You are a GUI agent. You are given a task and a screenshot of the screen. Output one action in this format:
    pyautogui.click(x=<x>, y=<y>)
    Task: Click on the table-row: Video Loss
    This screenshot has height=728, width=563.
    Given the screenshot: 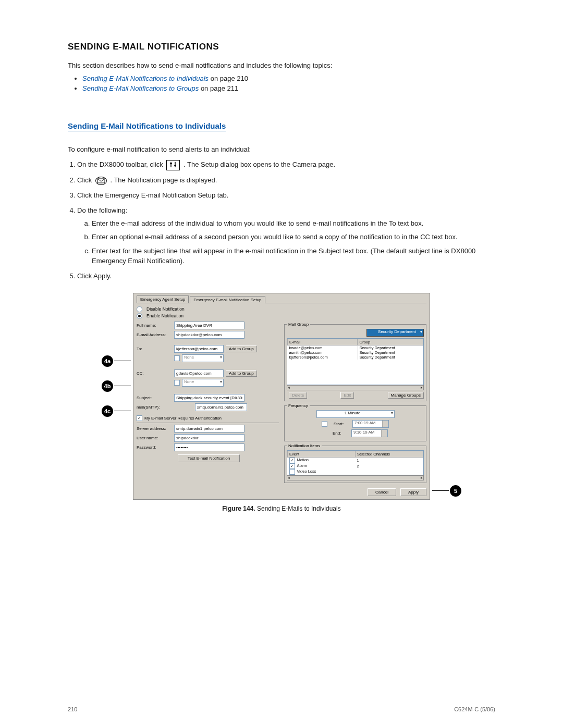 What is the action you would take?
    pyautogui.click(x=356, y=472)
    